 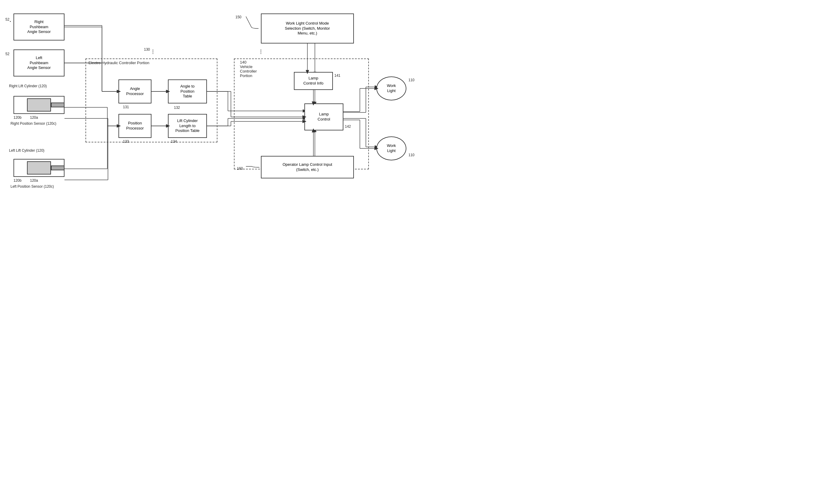 I want to click on ref-110-top: 110, so click(x=412, y=80).